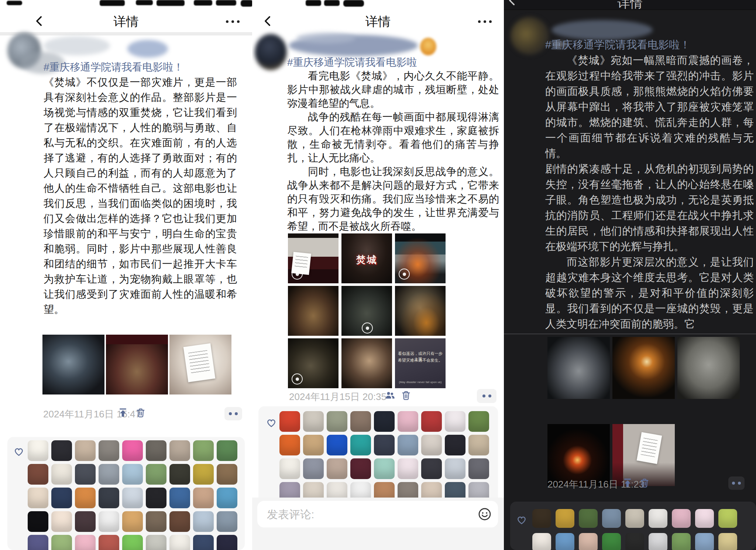 This screenshot has height=550, width=756. What do you see at coordinates (420, 311) in the screenshot?
I see `post-photo-burning-hillside` at bounding box center [420, 311].